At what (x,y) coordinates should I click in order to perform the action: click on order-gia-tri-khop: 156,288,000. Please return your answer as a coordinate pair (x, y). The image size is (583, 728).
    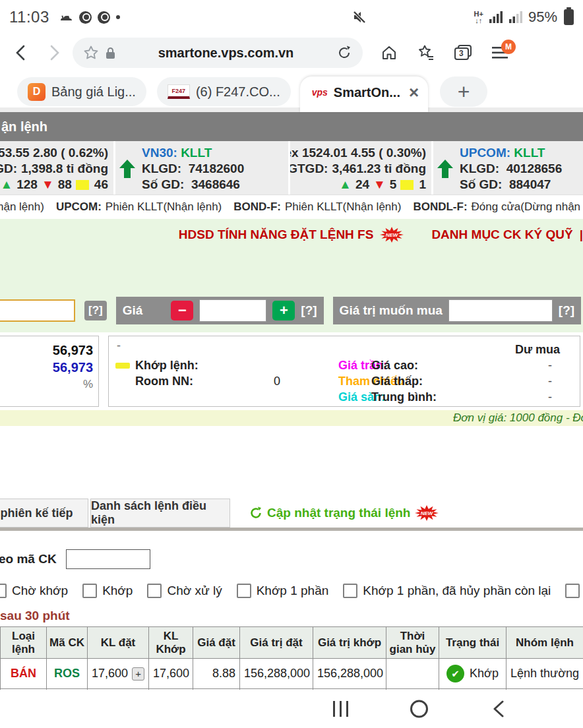
    Looking at the image, I should click on (350, 674).